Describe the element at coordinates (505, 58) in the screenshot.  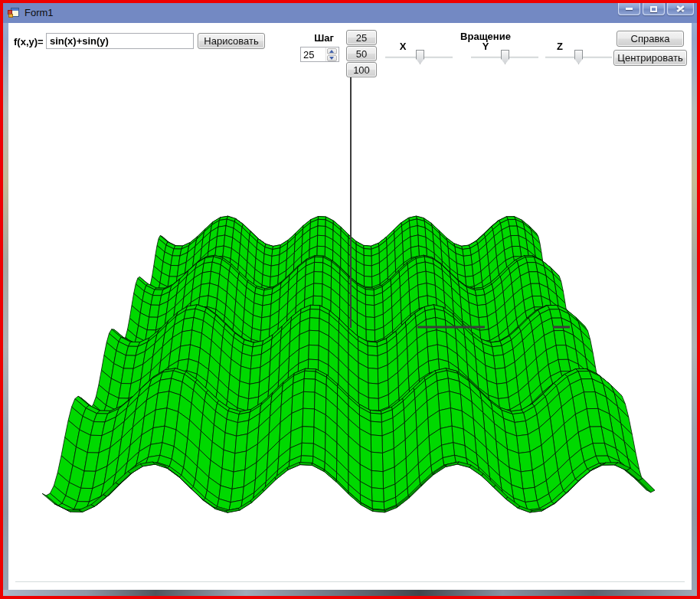
I see `slider-y` at that location.